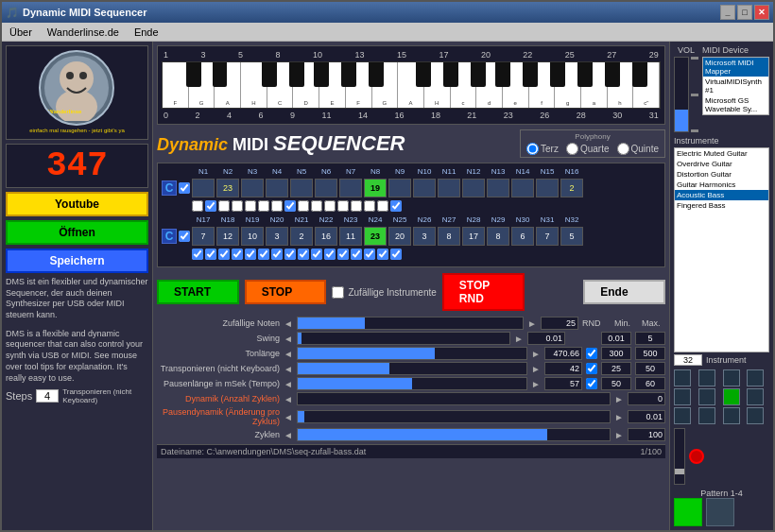 Image resolution: width=775 pixels, height=532 pixels. Describe the element at coordinates (78, 232) in the screenshot. I see `oeffnen-button: Öffnen` at that location.